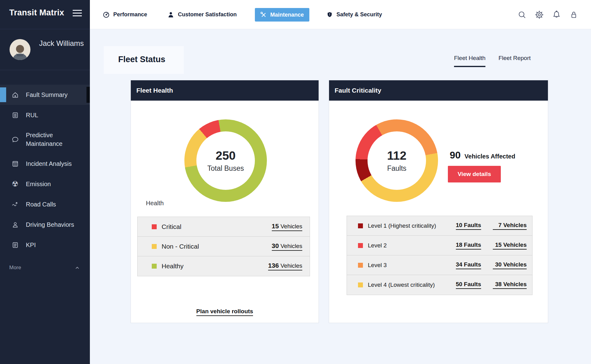 This screenshot has width=591, height=364. What do you see at coordinates (225, 312) in the screenshot?
I see `plan-vehicle-rollouts-link: Plan vehicle rollouts` at bounding box center [225, 312].